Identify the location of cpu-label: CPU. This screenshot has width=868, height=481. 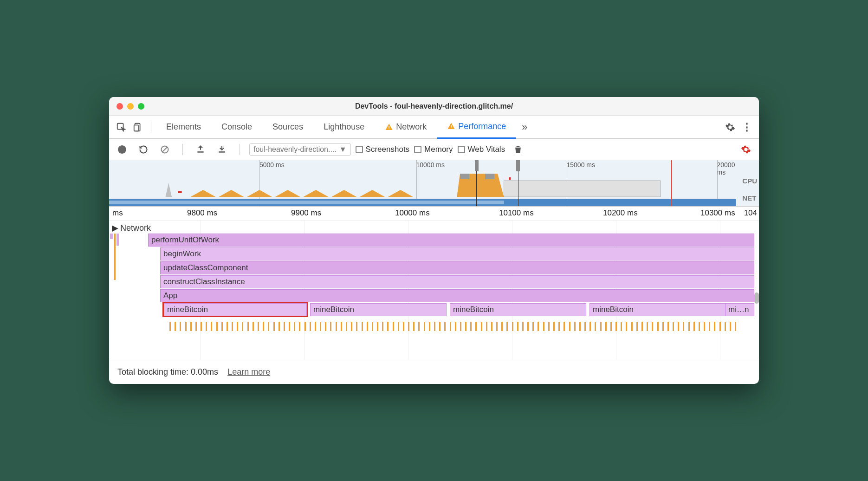
(750, 181).